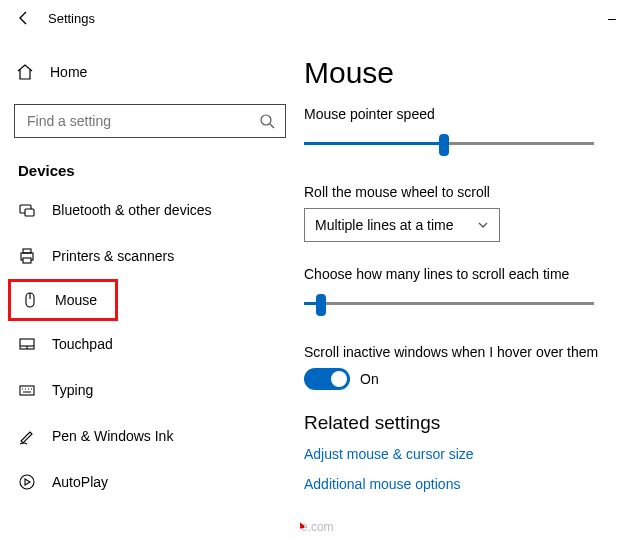  Describe the element at coordinates (150, 344) in the screenshot. I see `sidebar-item-touchpad: Touchpad` at that location.